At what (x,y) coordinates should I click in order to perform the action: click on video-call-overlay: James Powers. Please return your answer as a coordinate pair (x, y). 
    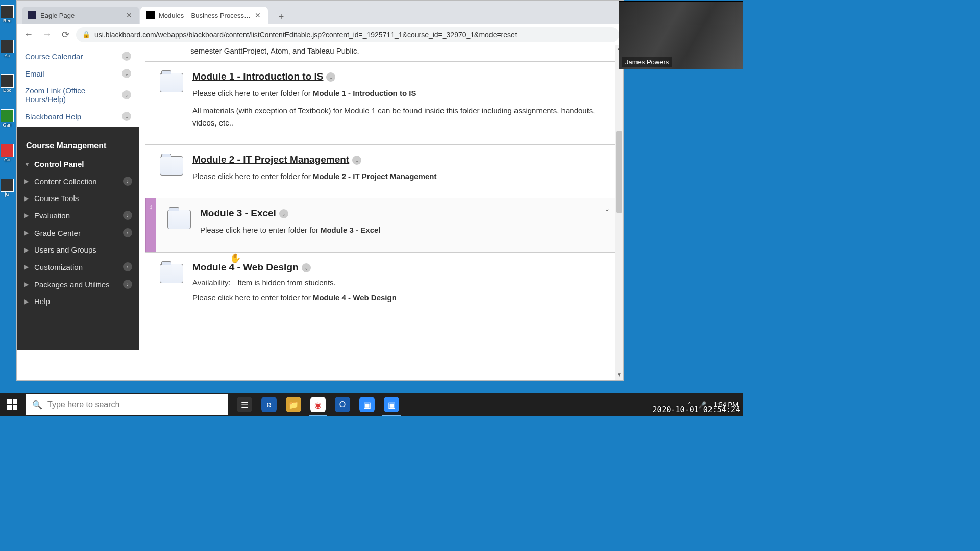
    Looking at the image, I should click on (681, 35).